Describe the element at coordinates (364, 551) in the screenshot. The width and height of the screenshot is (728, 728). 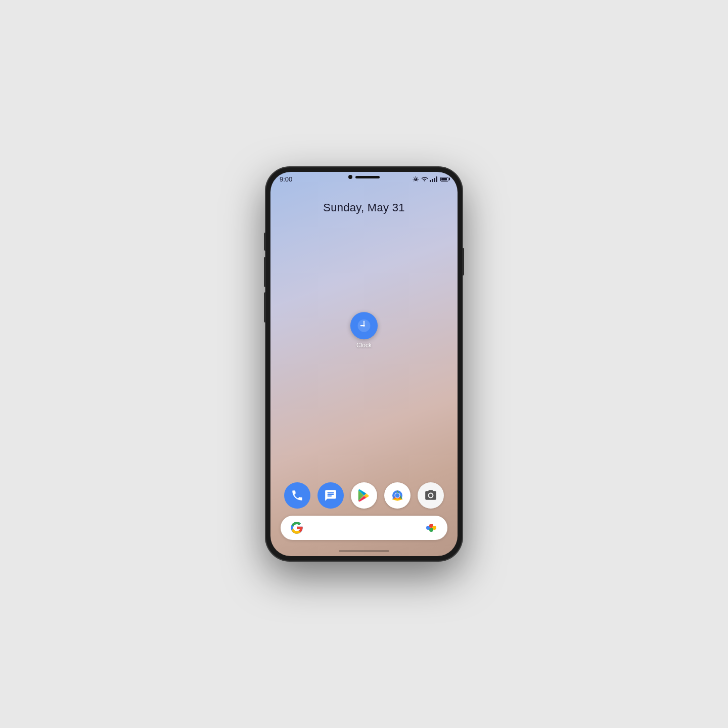
I see `navigation-bar` at that location.